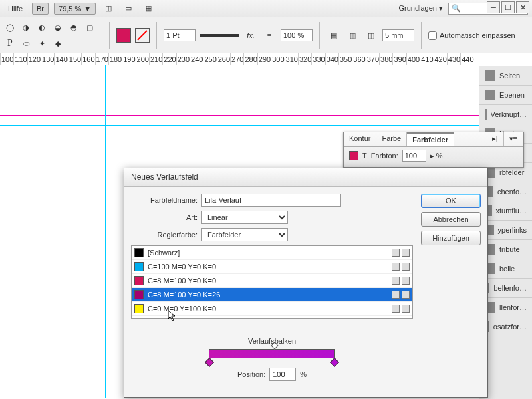 The image size is (532, 399). I want to click on swatch-name-input, so click(271, 200).